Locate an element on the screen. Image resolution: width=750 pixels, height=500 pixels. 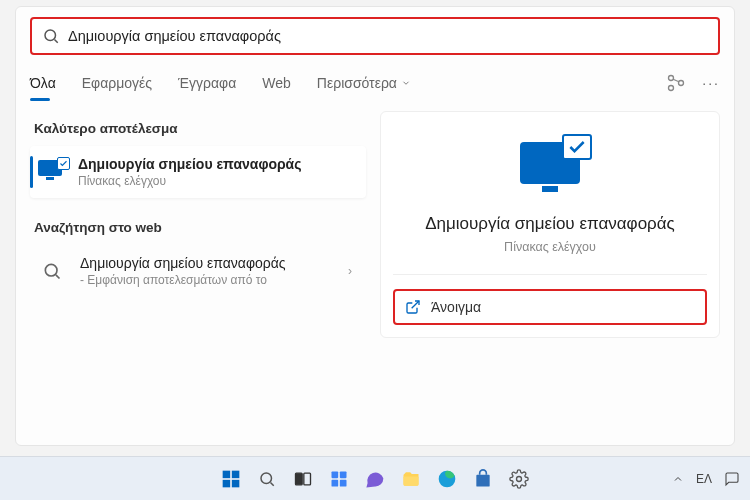
tab-apps: Εφαρμογές is located at coordinates (117, 83).